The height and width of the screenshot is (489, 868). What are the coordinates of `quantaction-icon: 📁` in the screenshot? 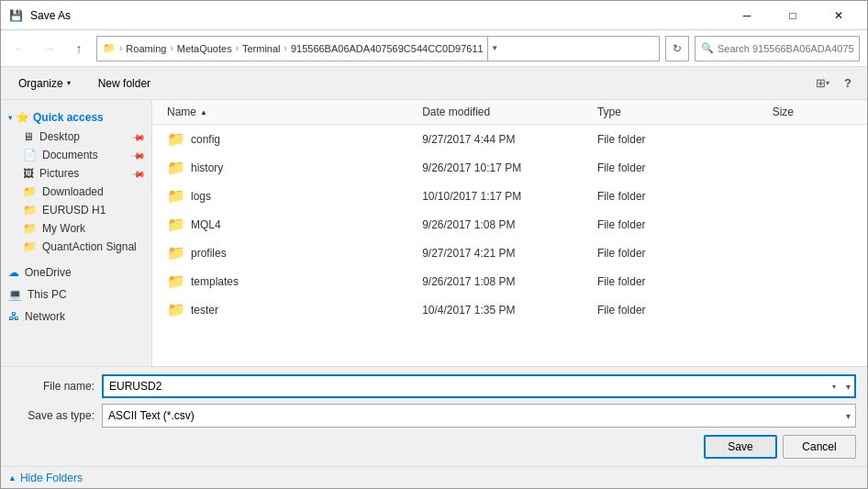 It's located at (29, 247).